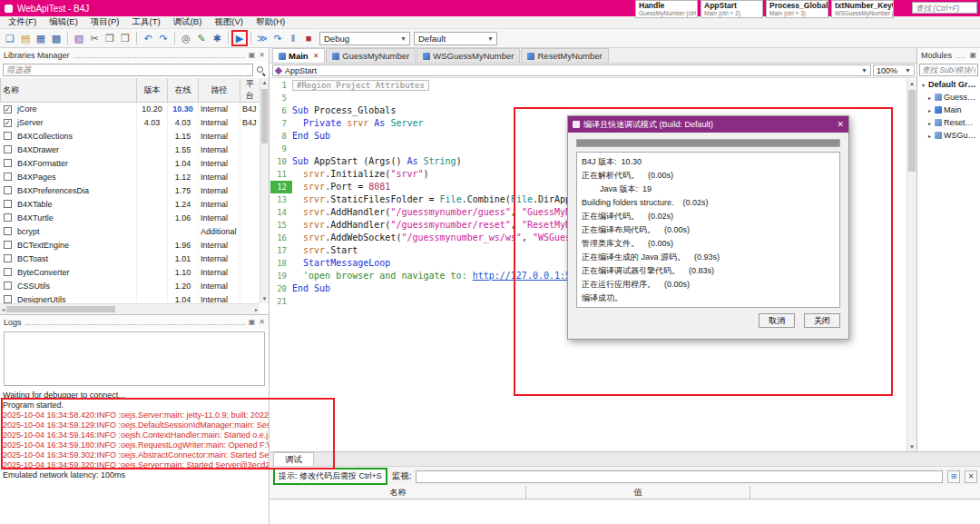  What do you see at coordinates (278, 38) in the screenshot?
I see `step-over-icon: ↷` at bounding box center [278, 38].